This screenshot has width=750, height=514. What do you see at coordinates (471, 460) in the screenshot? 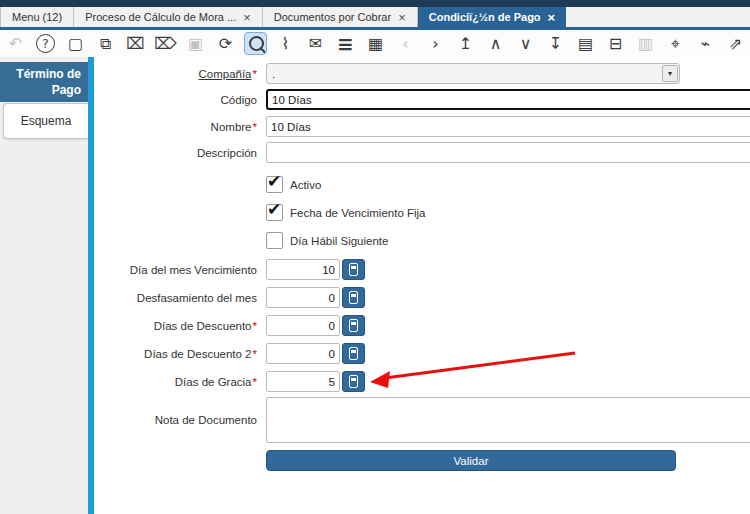
I see `validar-button: Validar` at bounding box center [471, 460].